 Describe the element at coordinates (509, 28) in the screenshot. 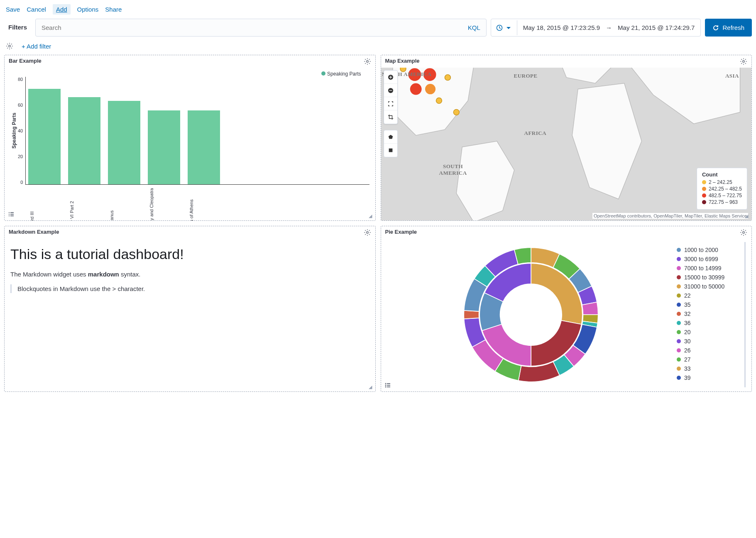

I see `chevron-down-icon` at that location.